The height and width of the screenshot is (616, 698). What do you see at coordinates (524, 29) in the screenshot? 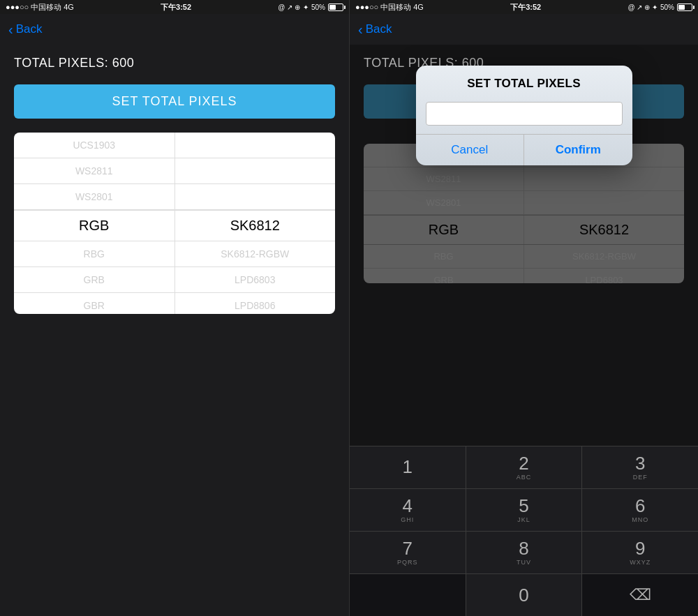
I see `right-nav-bar: ‹ Back` at bounding box center [524, 29].